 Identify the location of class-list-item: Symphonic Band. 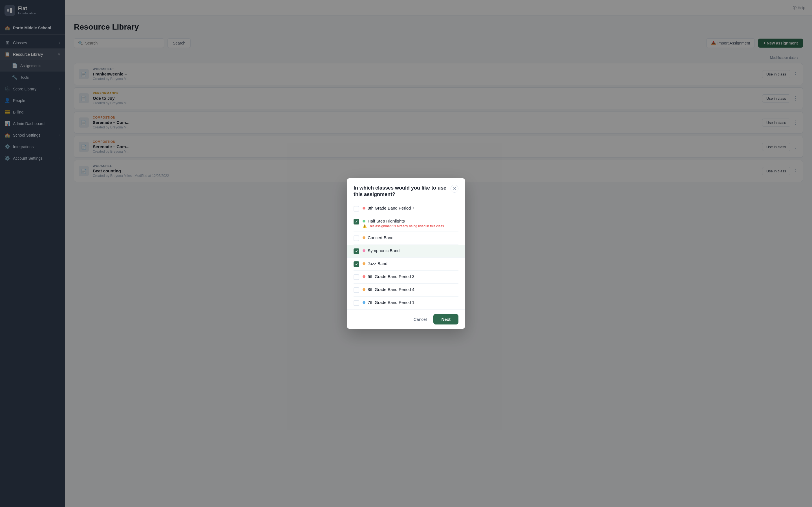
(406, 251).